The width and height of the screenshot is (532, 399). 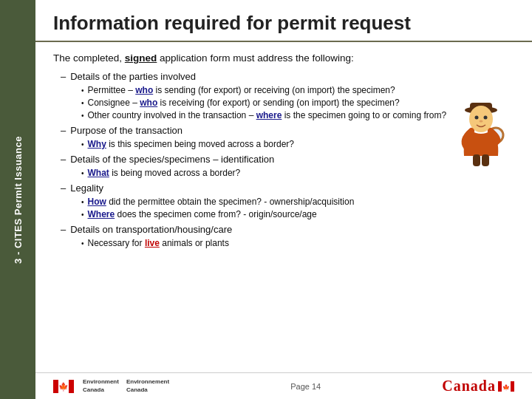 I want to click on env-canada-logos: Environment Canada Environnement Canada, so click(x=126, y=386).